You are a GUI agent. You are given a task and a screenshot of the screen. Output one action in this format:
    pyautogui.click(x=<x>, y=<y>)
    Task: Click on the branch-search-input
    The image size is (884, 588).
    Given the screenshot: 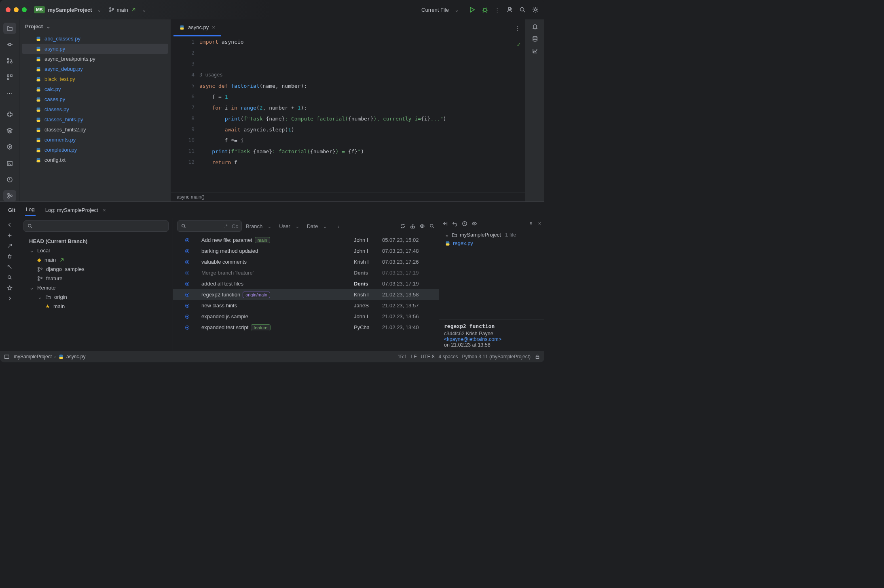 What is the action you would take?
    pyautogui.click(x=96, y=226)
    